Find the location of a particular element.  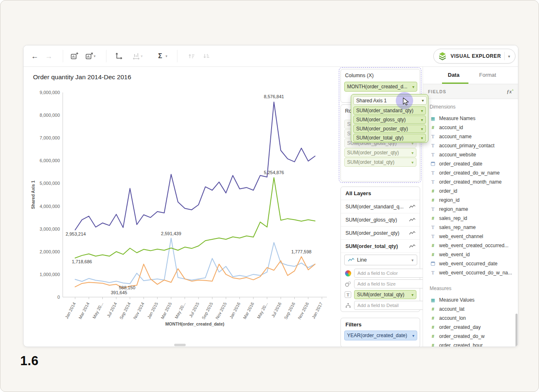

field-name: account_primary_contact is located at coordinates (467, 146).